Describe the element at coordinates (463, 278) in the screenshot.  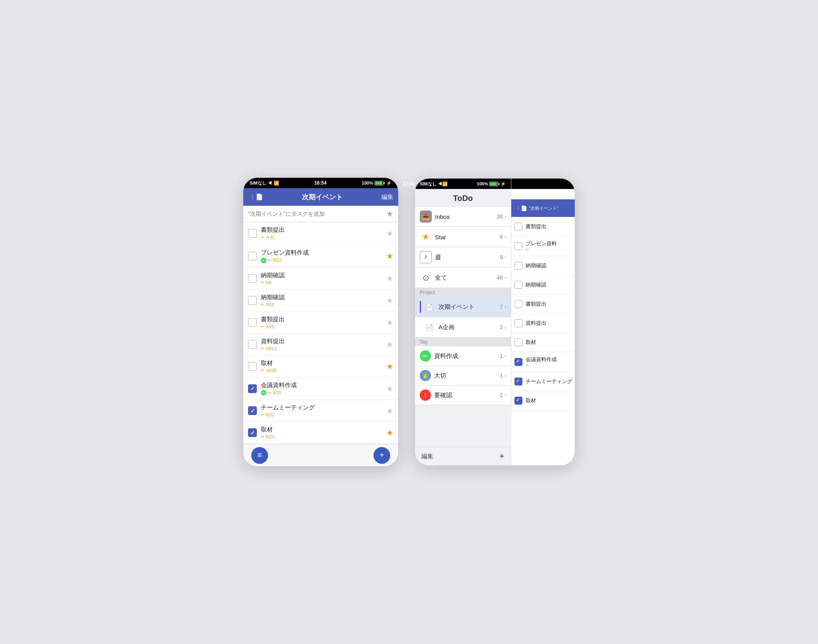
I see `sidebar-item-all: ⊙全て46›` at that location.